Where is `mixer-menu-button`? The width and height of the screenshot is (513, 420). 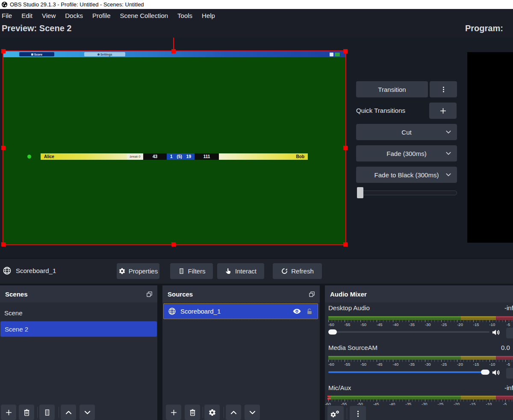 mixer-menu-button is located at coordinates (358, 413).